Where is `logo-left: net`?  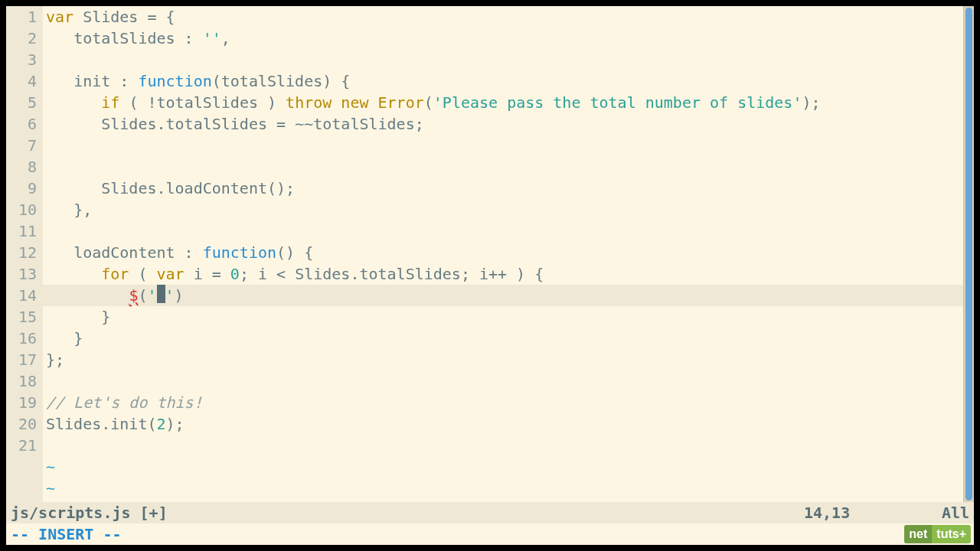
logo-left: net is located at coordinates (918, 534).